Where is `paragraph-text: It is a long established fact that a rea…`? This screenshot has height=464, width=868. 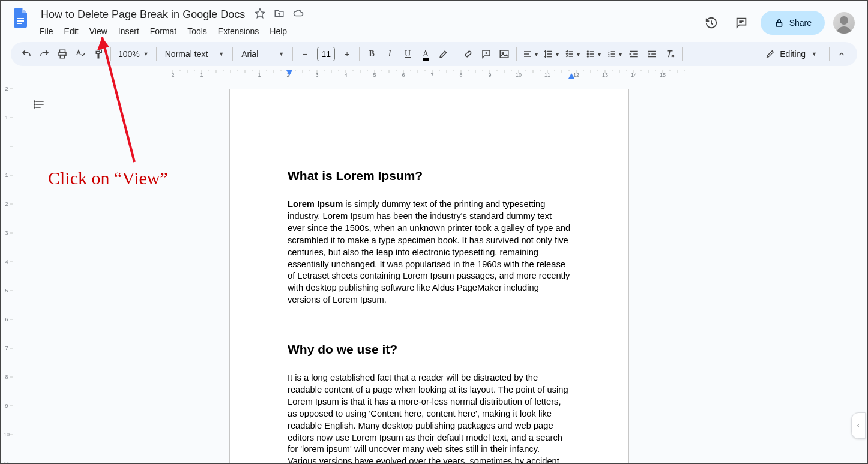 paragraph-text: It is a long established fact that a rea… is located at coordinates (428, 413).